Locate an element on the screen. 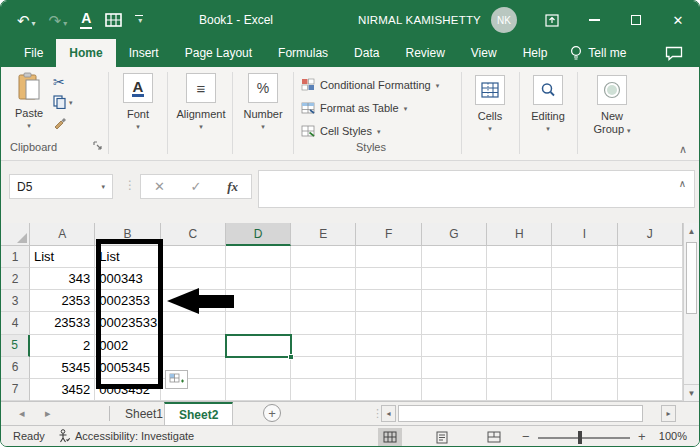  cell-I4 is located at coordinates (584, 323).